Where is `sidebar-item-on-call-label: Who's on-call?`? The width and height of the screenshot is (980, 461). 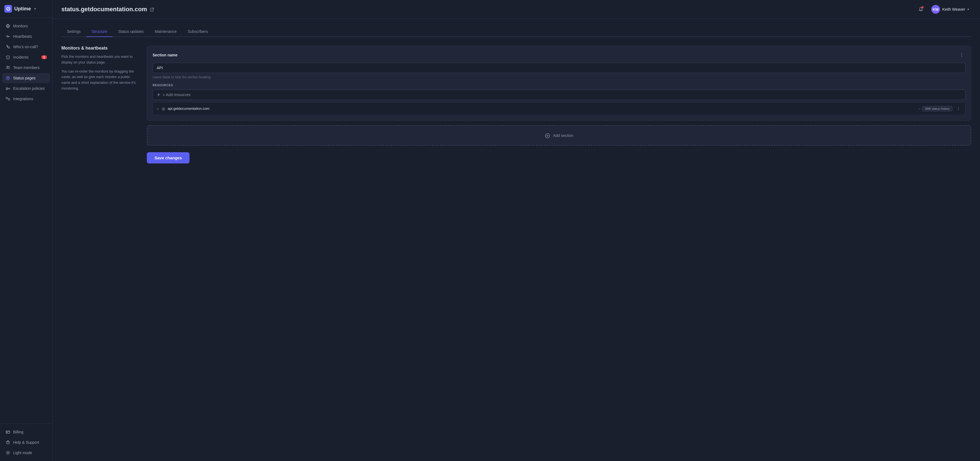
sidebar-item-on-call-label: Who's on-call? is located at coordinates (26, 47).